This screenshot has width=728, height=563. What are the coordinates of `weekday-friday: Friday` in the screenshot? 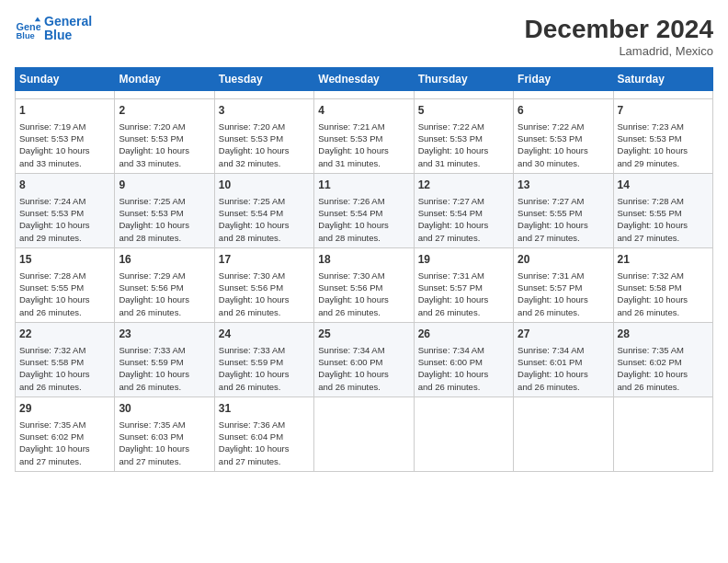 It's located at (563, 79).